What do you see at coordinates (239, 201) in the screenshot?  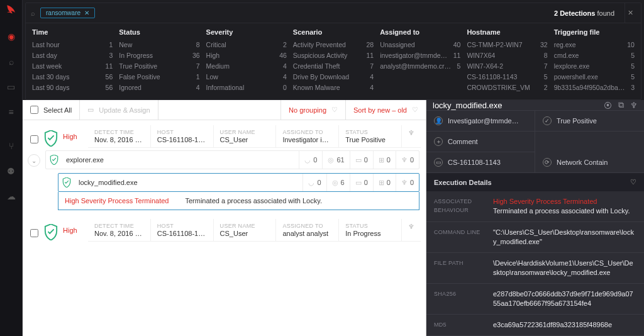 I see `process-alert: High Severity Process TerminatedTerminat…` at bounding box center [239, 201].